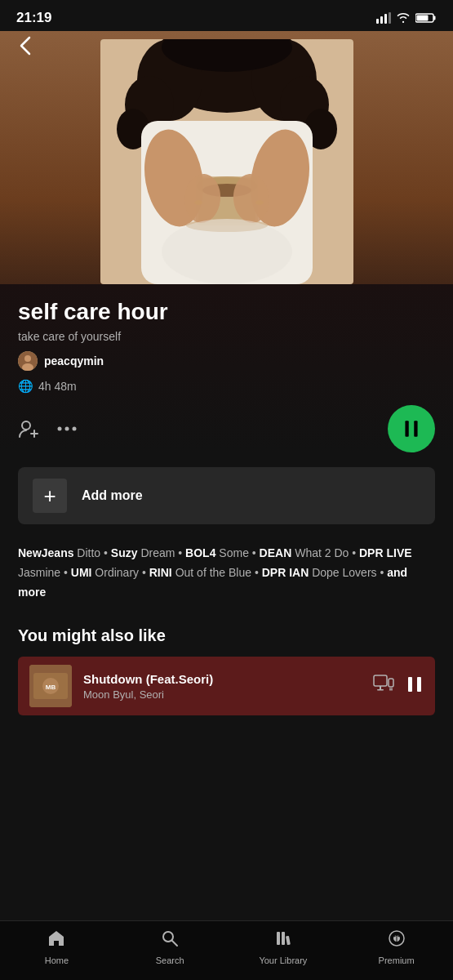  Describe the element at coordinates (397, 947) in the screenshot. I see `nav-premium: Premium` at that location.